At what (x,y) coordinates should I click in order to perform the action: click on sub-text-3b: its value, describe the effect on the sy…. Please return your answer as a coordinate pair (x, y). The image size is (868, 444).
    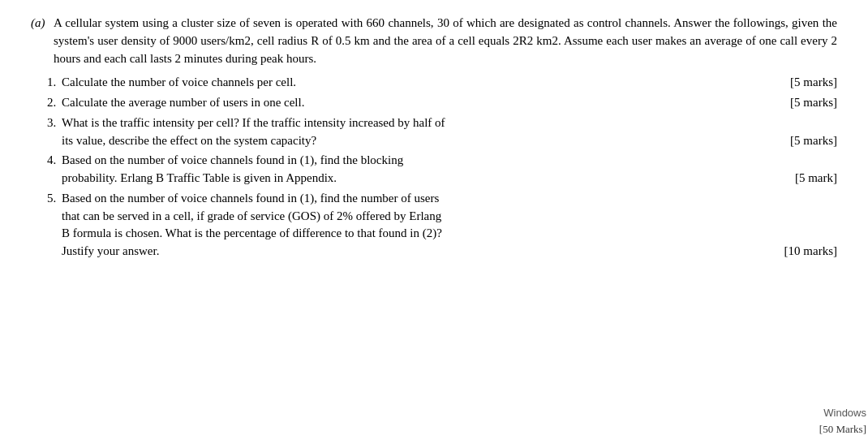
    Looking at the image, I should click on (189, 141).